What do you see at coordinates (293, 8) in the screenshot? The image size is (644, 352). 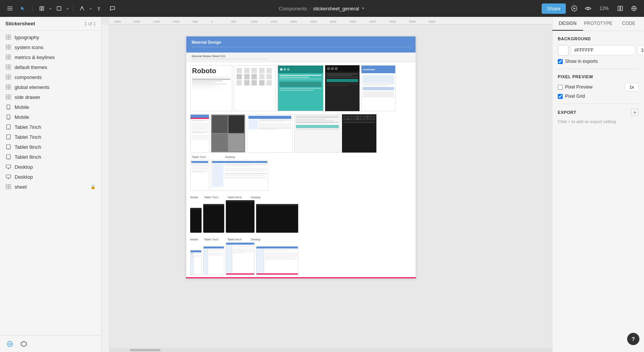 I see `breadcrumb-parent: Components` at bounding box center [293, 8].